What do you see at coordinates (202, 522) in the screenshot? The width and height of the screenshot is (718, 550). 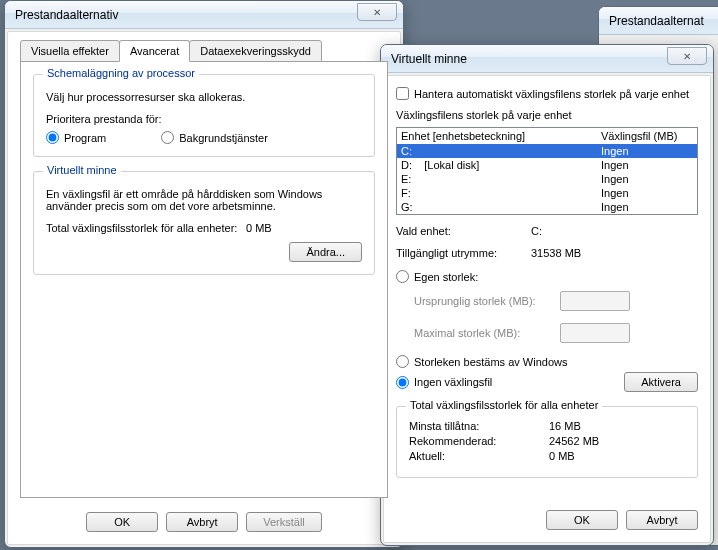 I see `cancel-button: Avbryt` at bounding box center [202, 522].